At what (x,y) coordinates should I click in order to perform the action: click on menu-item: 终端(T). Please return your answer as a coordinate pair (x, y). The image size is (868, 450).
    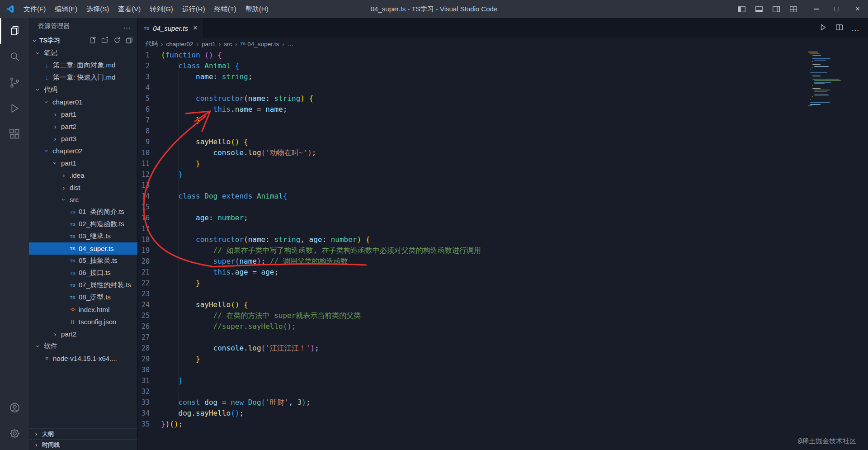
    Looking at the image, I should click on (225, 9).